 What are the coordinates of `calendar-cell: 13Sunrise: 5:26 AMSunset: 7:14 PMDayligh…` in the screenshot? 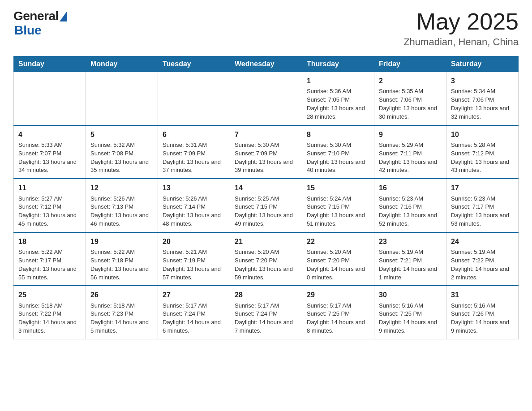 It's located at (194, 206).